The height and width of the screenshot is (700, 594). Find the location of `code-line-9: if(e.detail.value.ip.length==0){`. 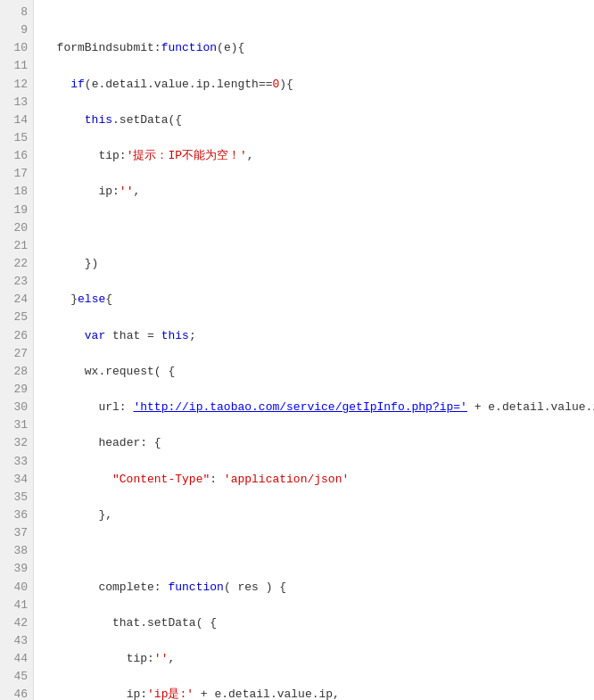

code-line-9: if(e.detail.value.ip.length==0){ is located at coordinates (318, 85).